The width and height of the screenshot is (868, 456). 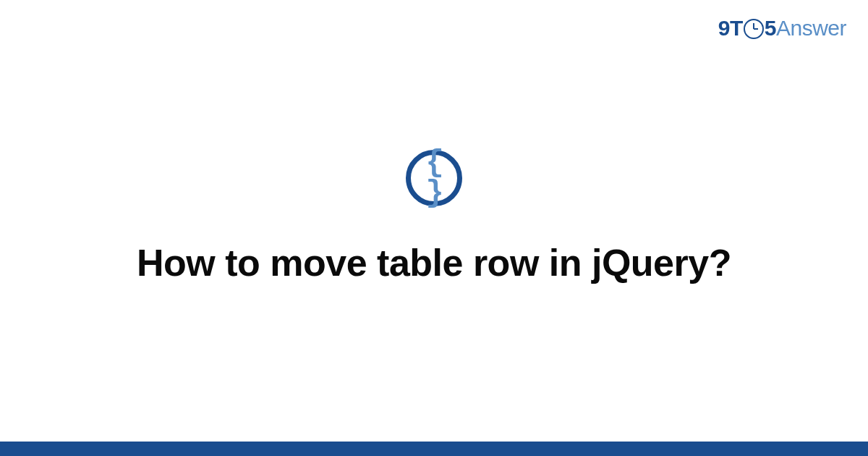 I want to click on code-braces-icon: { }, so click(x=434, y=178).